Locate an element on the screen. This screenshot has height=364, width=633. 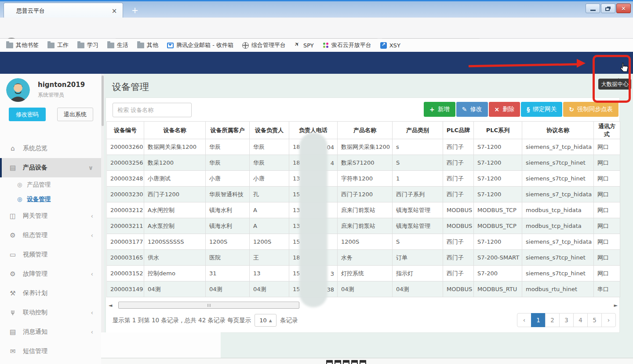
column-header: 产品类别 is located at coordinates (418, 130).